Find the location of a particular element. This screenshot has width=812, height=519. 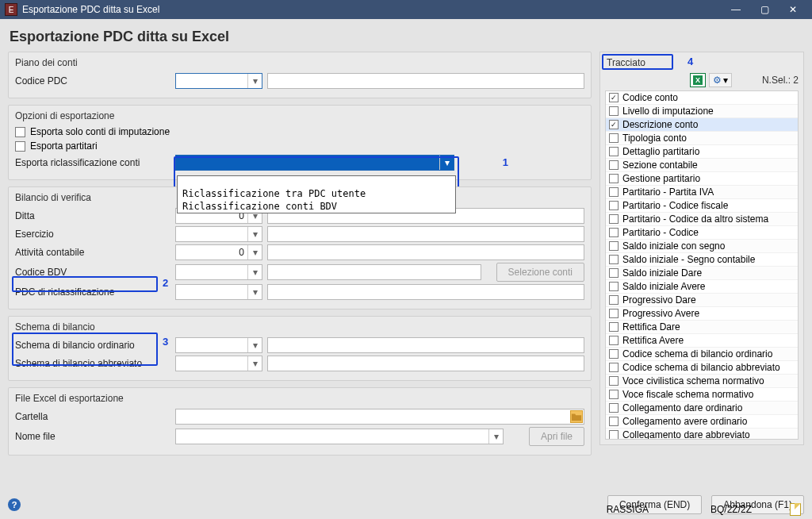

tracciato-config-button: ⚙ ▾ is located at coordinates (720, 80).